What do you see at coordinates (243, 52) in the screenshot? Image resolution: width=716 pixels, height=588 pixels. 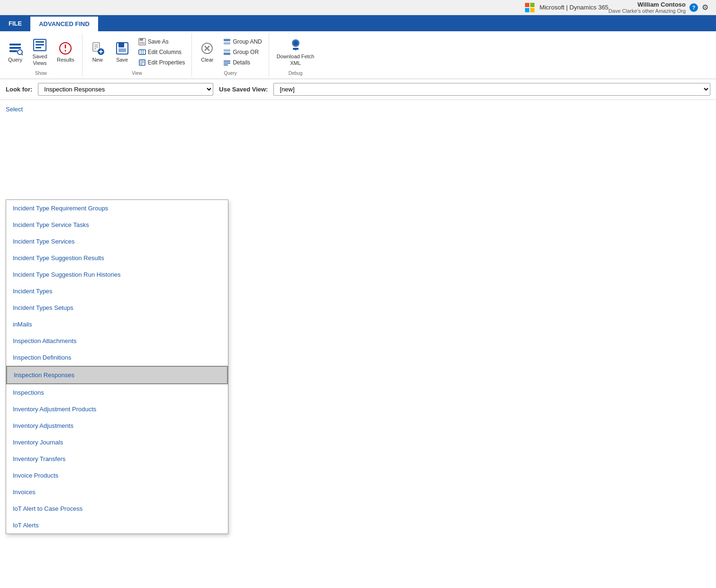 I see `group-or-button: Group OR` at bounding box center [243, 52].